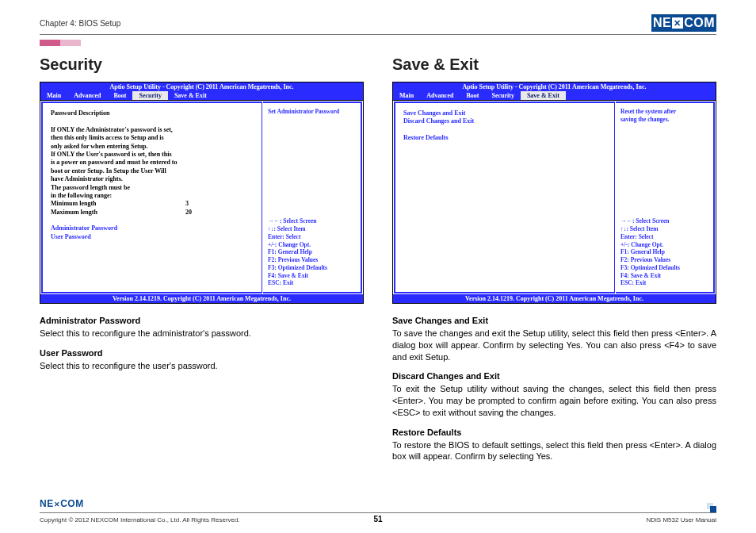 This screenshot has height=533, width=756. Describe the element at coordinates (664, 116) in the screenshot. I see `side-help-top: Reset the system after saving the change…` at that location.